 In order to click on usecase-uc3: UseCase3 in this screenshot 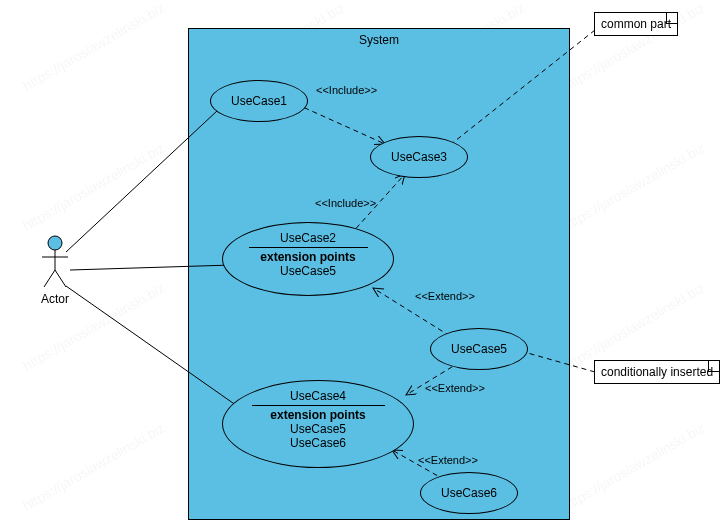, I will do `click(419, 157)`.